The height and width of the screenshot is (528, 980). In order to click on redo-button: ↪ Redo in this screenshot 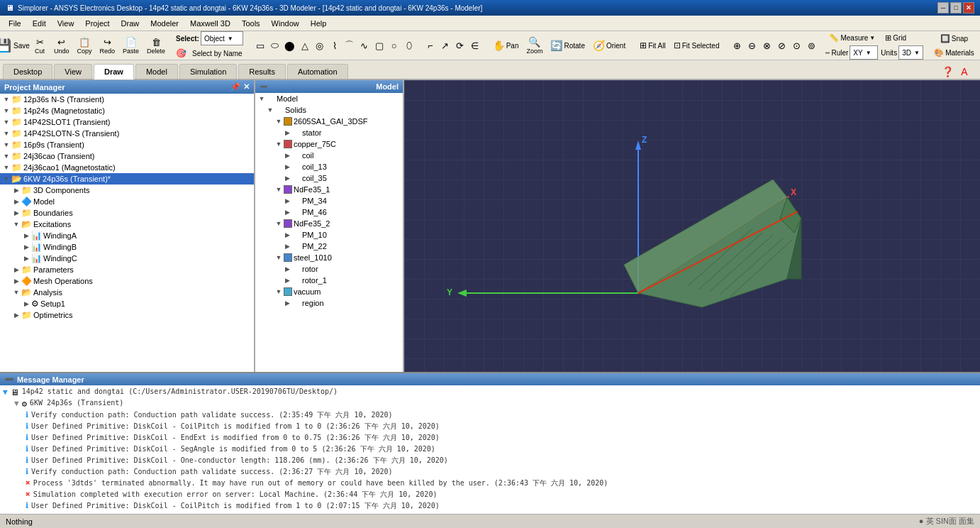, I will do `click(108, 45)`.